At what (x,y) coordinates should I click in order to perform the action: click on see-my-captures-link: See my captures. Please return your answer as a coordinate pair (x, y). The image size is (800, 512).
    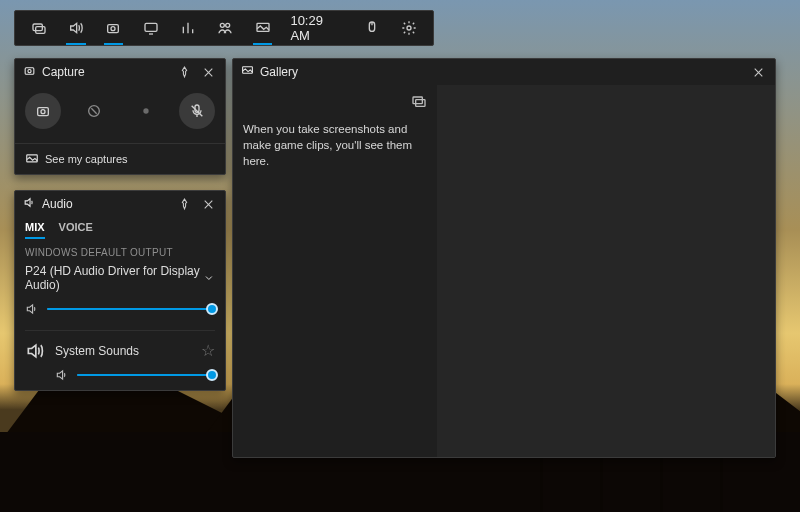
    Looking at the image, I should click on (120, 158).